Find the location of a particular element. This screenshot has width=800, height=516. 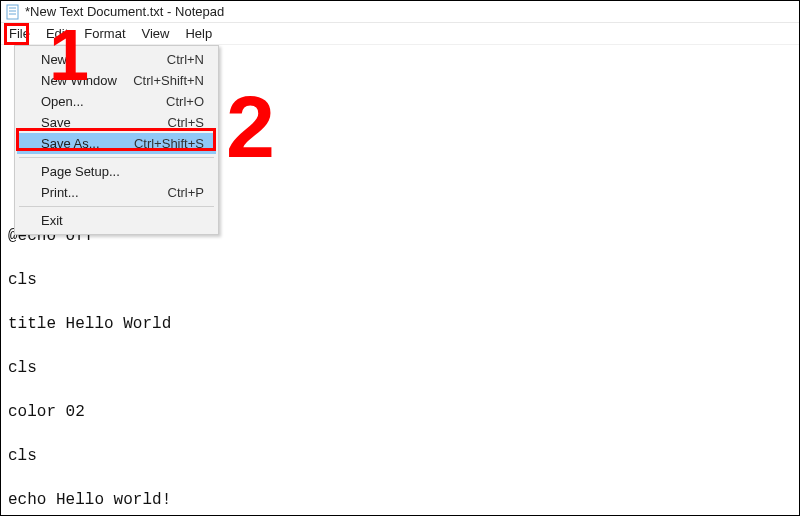

annotation-label-2: 2 is located at coordinates (250, 127).